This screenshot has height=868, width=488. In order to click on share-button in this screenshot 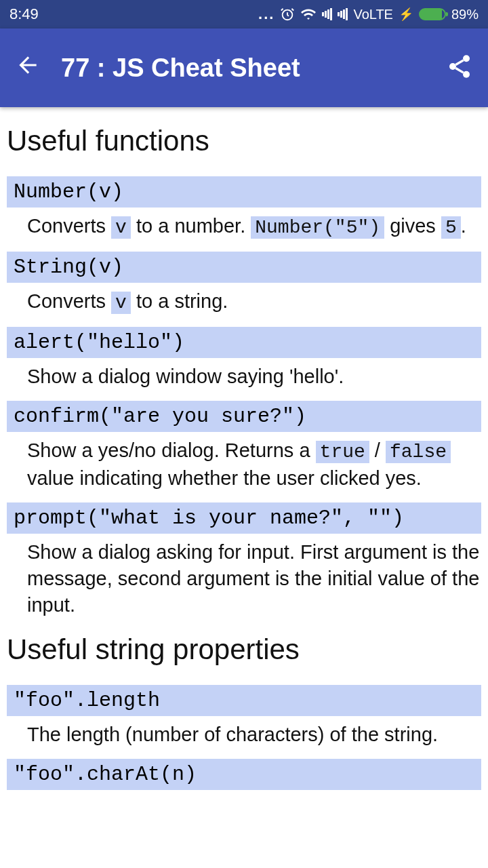, I will do `click(460, 68)`.